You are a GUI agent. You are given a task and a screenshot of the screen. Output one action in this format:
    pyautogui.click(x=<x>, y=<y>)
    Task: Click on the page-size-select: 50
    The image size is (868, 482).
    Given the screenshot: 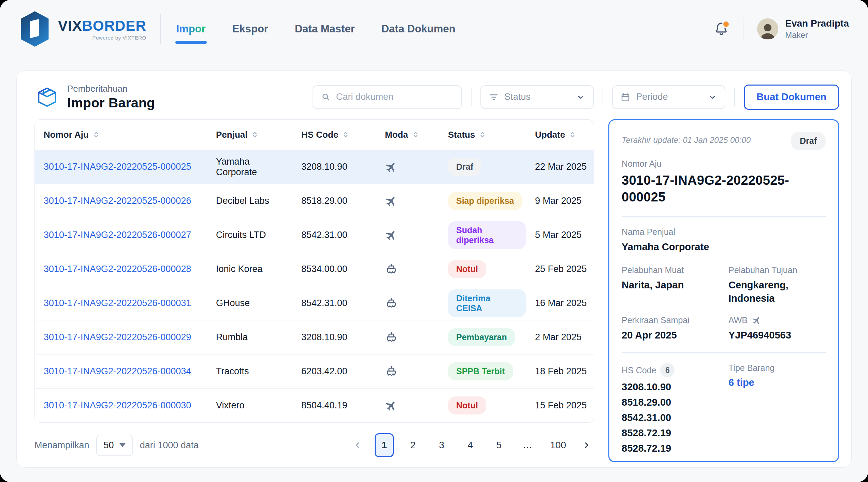 What is the action you would take?
    pyautogui.click(x=115, y=445)
    